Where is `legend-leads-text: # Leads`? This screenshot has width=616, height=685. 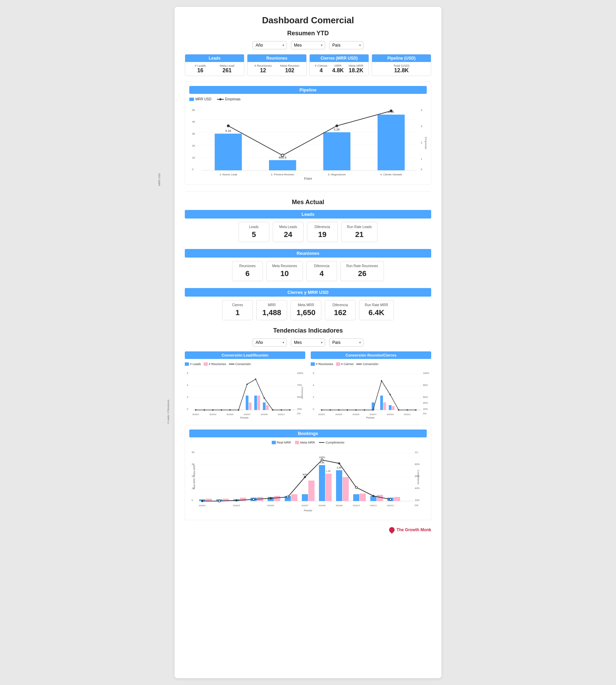
legend-leads-text: # Leads is located at coordinates (195, 364).